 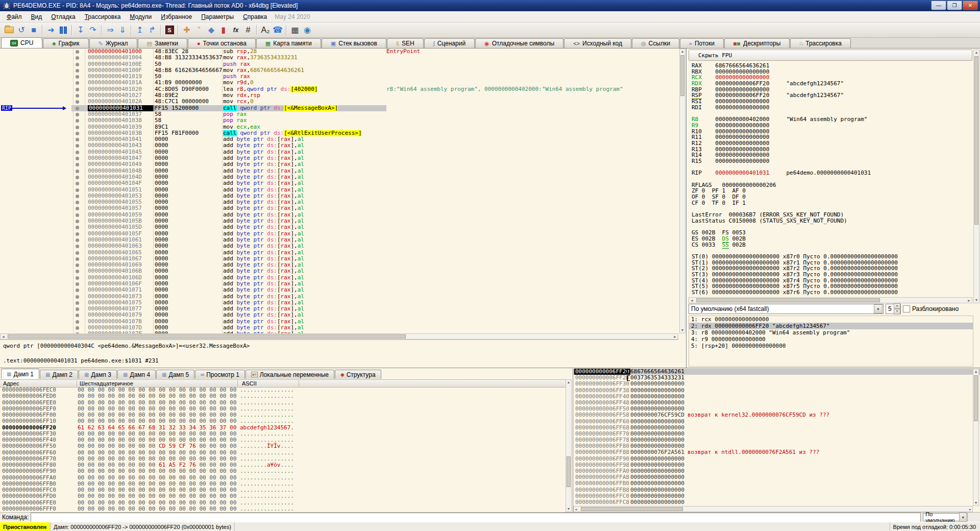 I want to click on disasm-row: 000000000040100048:83EC 28sub rsp,28Entr…, so click(x=339, y=52).